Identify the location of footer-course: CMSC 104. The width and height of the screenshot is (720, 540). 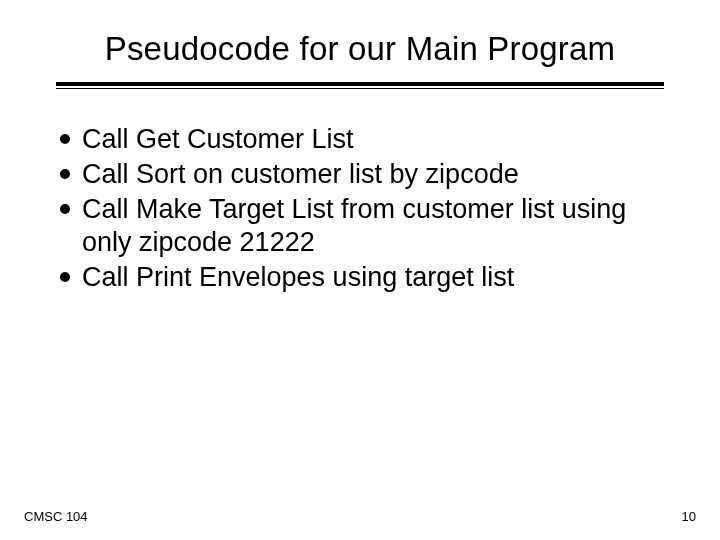
(56, 516).